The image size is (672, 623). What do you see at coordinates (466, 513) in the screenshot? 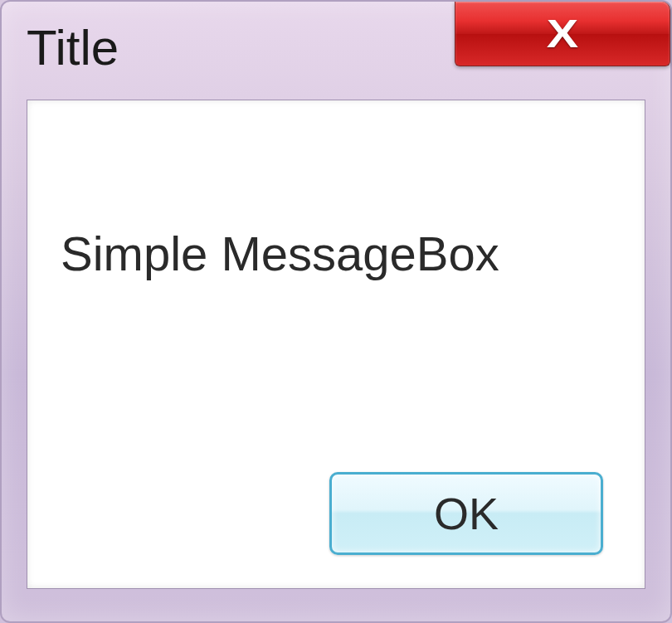
I see `ok-button: OK` at bounding box center [466, 513].